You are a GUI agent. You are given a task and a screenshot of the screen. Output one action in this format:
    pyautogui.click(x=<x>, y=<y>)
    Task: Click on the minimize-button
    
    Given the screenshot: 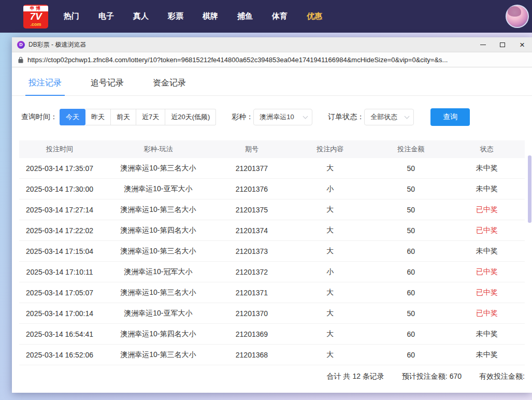 What is the action you would take?
    pyautogui.click(x=483, y=45)
    